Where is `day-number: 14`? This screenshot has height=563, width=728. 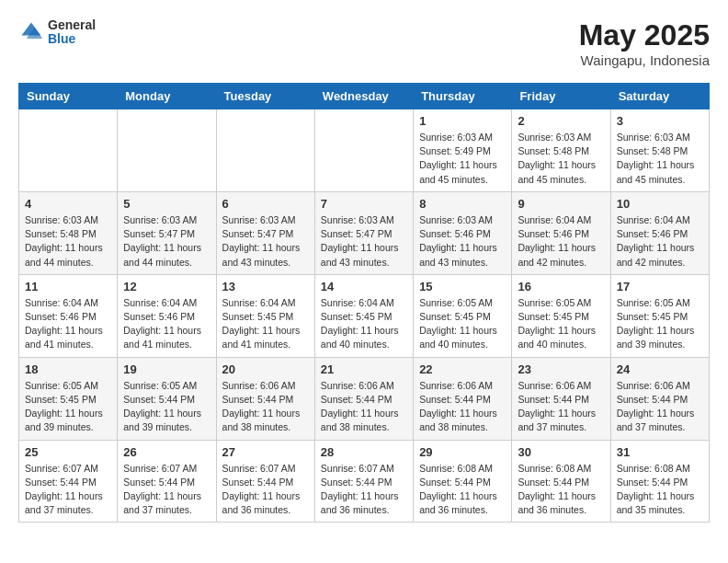 day-number: 14 is located at coordinates (364, 287).